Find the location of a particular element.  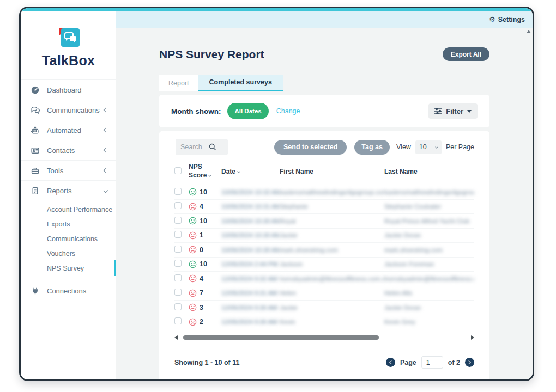

table-row: 10 10/06/2024 10:32 AM kastensmatthewlin… is located at coordinates (324, 193).